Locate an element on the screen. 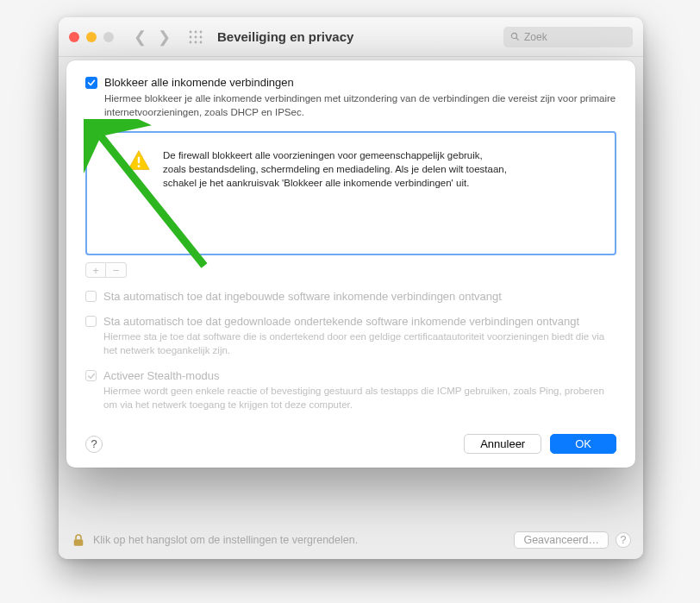  block-all-checkbox is located at coordinates (91, 83).